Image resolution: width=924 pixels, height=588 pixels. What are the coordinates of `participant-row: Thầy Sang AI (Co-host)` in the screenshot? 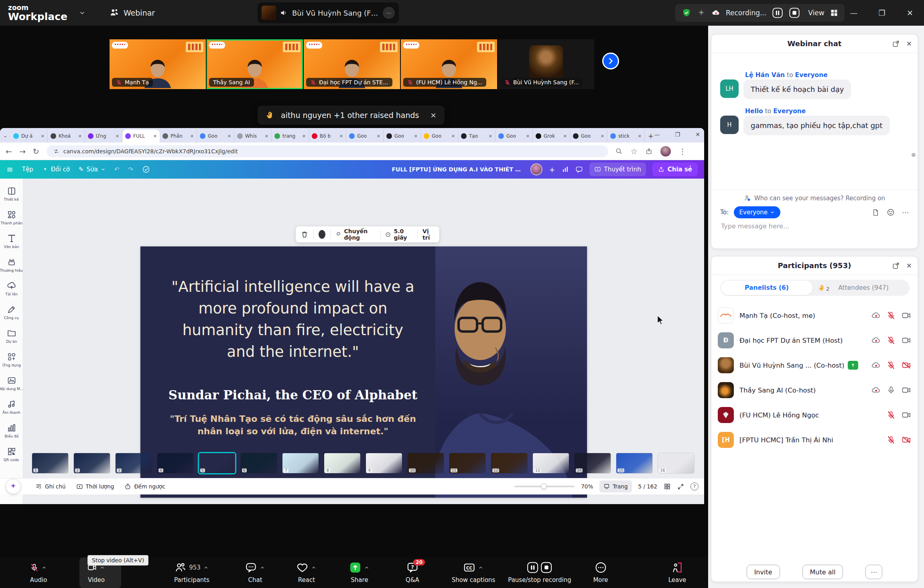 It's located at (814, 390).